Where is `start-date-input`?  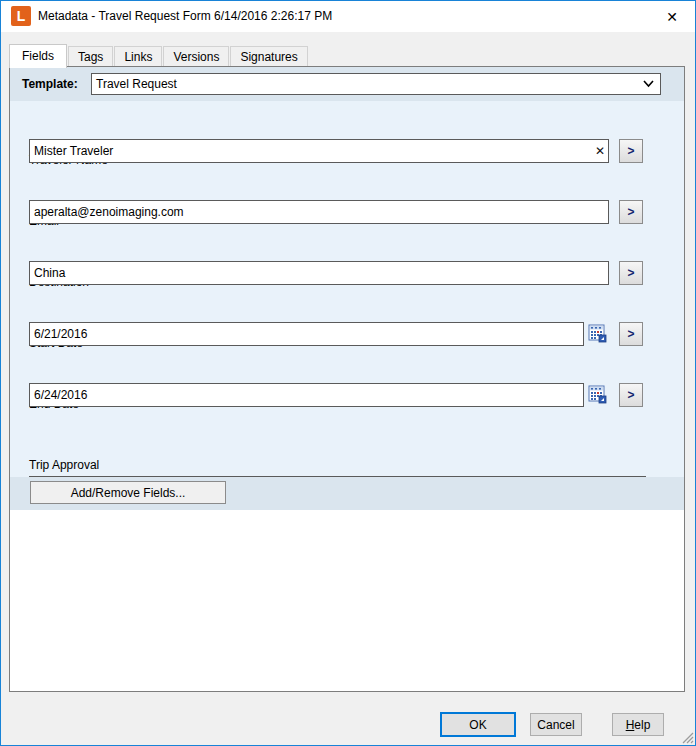
start-date-input is located at coordinates (306, 334).